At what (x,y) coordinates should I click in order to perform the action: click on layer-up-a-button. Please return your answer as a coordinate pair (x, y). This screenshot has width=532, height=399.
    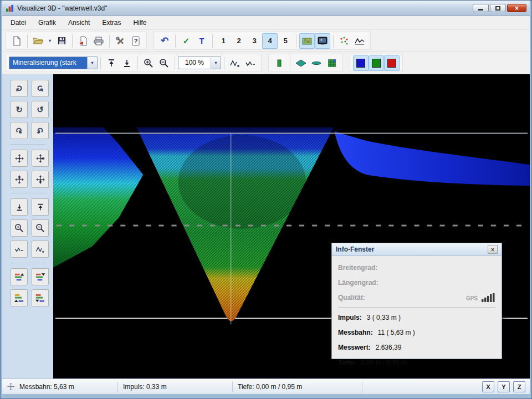
    Looking at the image, I should click on (19, 277).